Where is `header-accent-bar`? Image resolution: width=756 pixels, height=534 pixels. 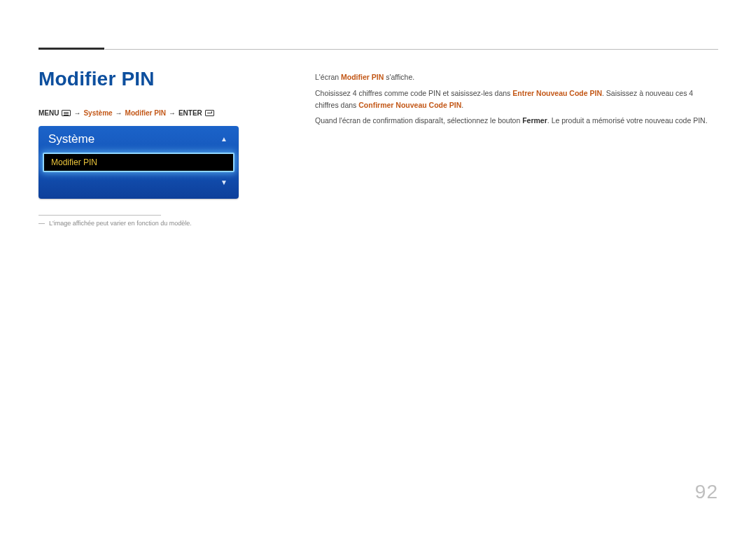
header-accent-bar is located at coordinates (71, 49).